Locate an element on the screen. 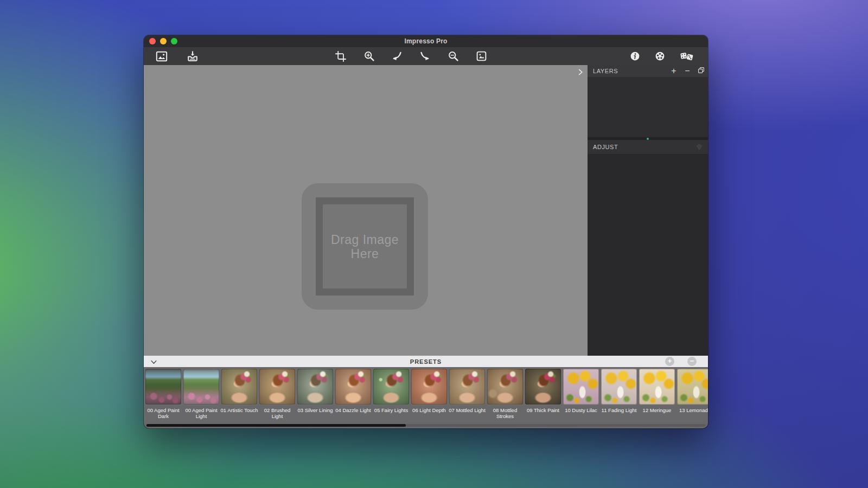 This screenshot has width=868, height=488. horizontal-scrollbar is located at coordinates (426, 425).